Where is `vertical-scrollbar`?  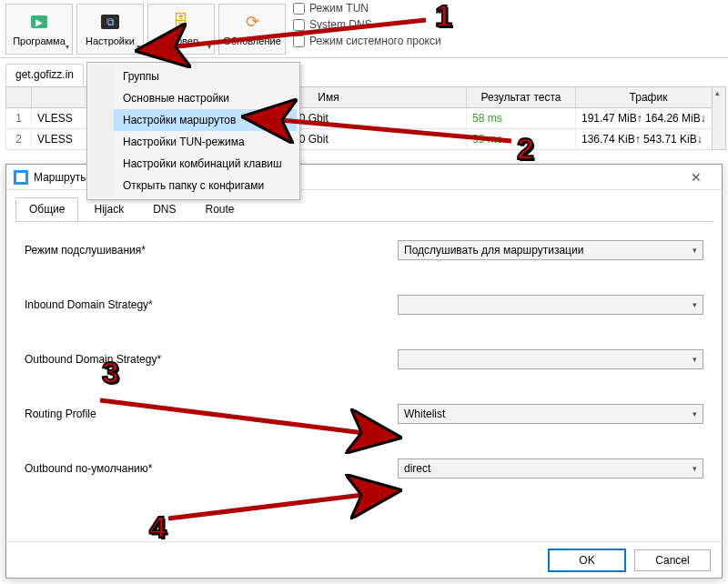 vertical-scrollbar is located at coordinates (719, 118).